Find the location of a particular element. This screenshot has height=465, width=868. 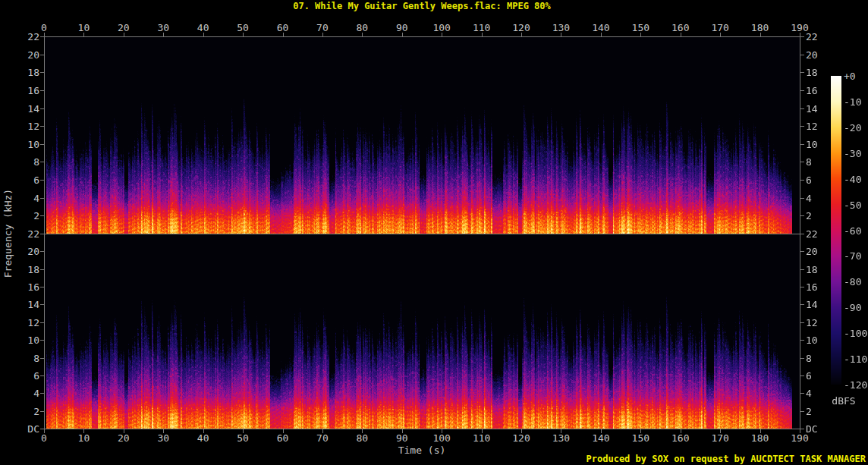

time-tick-label: 110 is located at coordinates (482, 27).